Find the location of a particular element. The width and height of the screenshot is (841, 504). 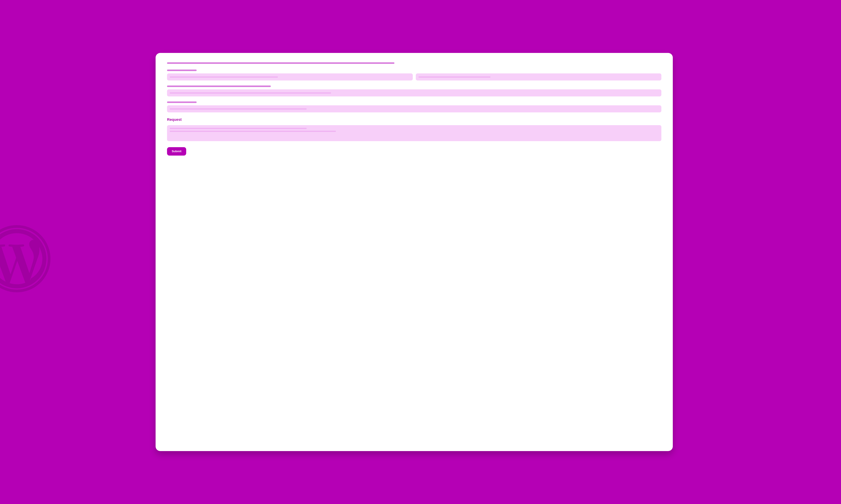

request-textarea is located at coordinates (414, 133).